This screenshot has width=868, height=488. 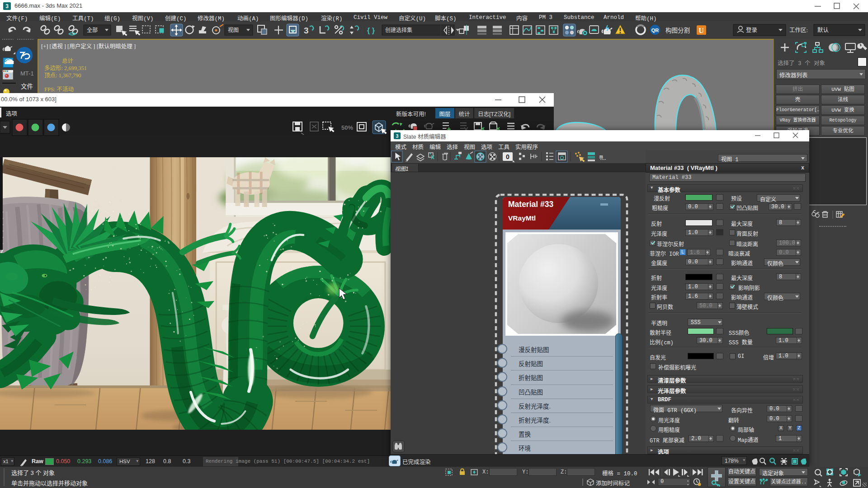 I want to click on svg-text: 创建选择集, so click(x=399, y=30).